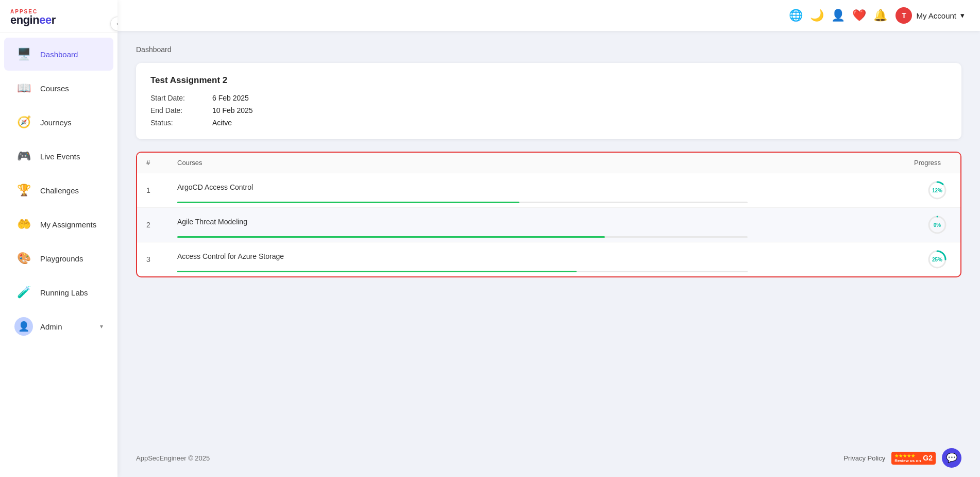  What do you see at coordinates (858, 225) in the screenshot?
I see `row-progress-2: 0%` at bounding box center [858, 225].